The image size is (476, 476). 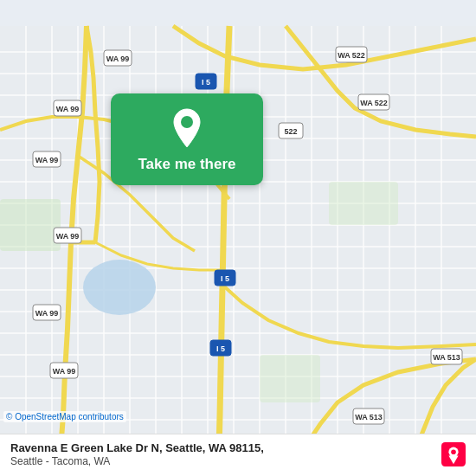 I want to click on info-bar: Ravenna E Green Lake Dr N, Seattle, WA 9…, so click(x=238, y=455).